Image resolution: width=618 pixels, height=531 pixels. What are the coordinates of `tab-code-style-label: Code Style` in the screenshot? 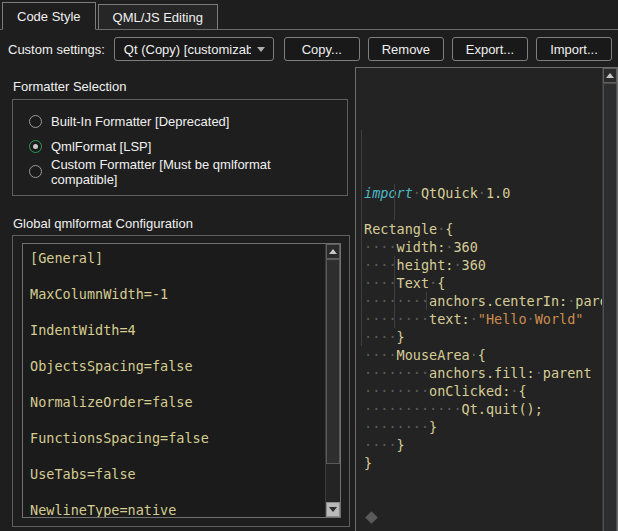 It's located at (49, 16).